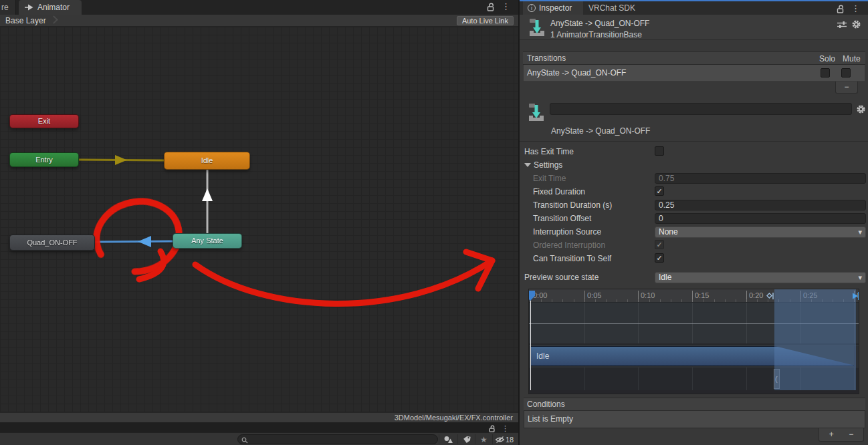 The height and width of the screenshot is (445, 868). Describe the element at coordinates (831, 434) in the screenshot. I see `add-condition-button: +` at that location.